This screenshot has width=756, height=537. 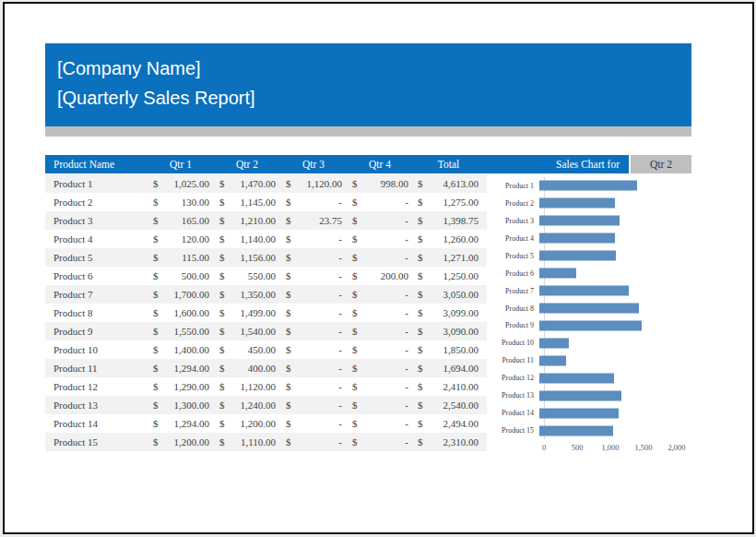 I want to click on quarter-selector: Qtr 2, so click(x=660, y=164).